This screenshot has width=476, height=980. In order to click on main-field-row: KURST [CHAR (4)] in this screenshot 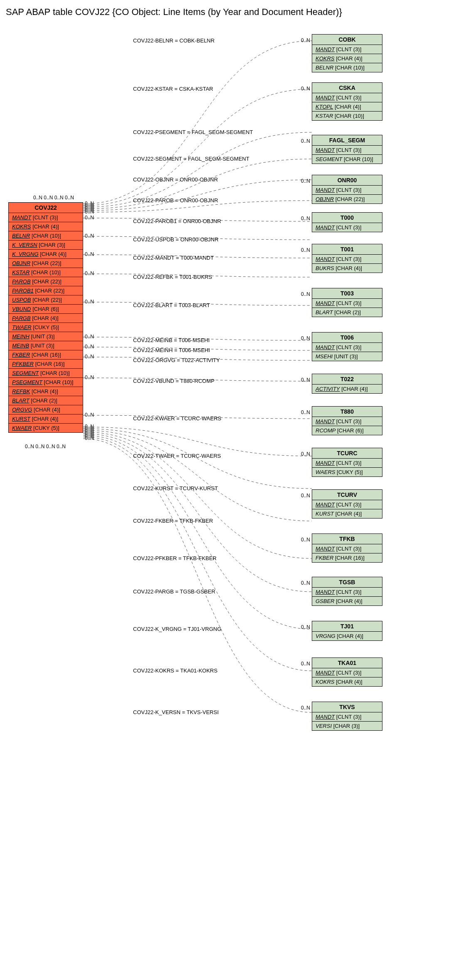, I will do `click(46, 419)`.